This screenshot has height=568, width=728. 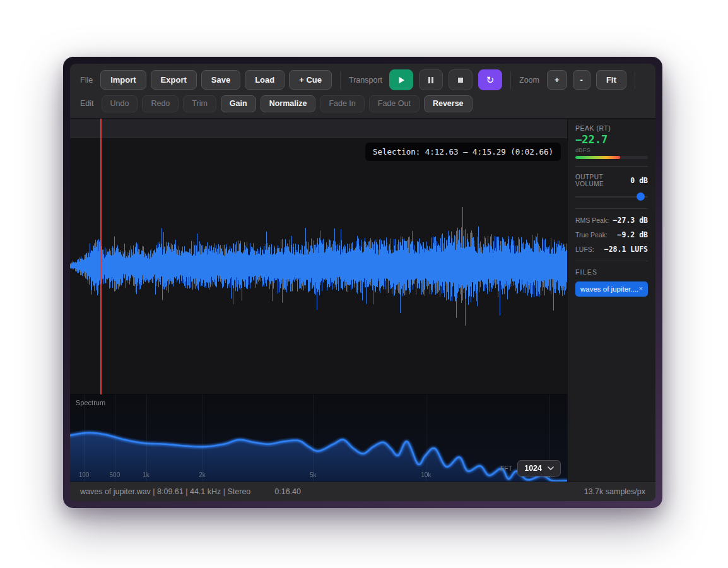 I want to click on stat-value: −28.1 LUFS, so click(x=626, y=249).